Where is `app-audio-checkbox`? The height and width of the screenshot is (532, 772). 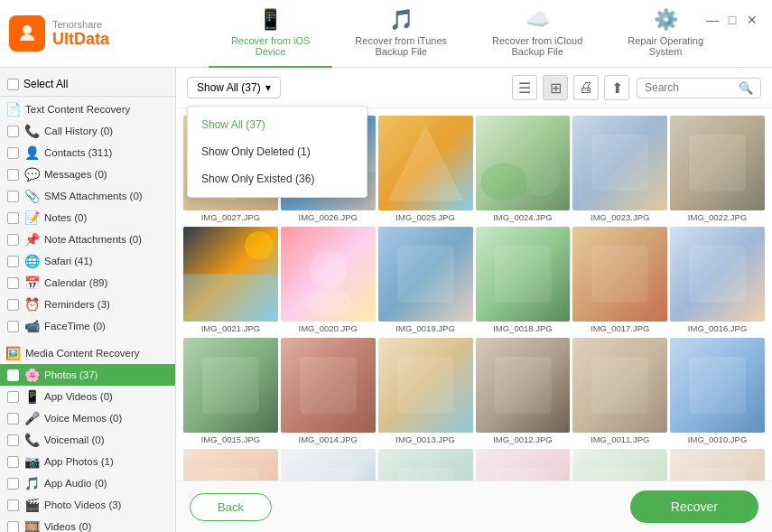
app-audio-checkbox is located at coordinates (13, 484).